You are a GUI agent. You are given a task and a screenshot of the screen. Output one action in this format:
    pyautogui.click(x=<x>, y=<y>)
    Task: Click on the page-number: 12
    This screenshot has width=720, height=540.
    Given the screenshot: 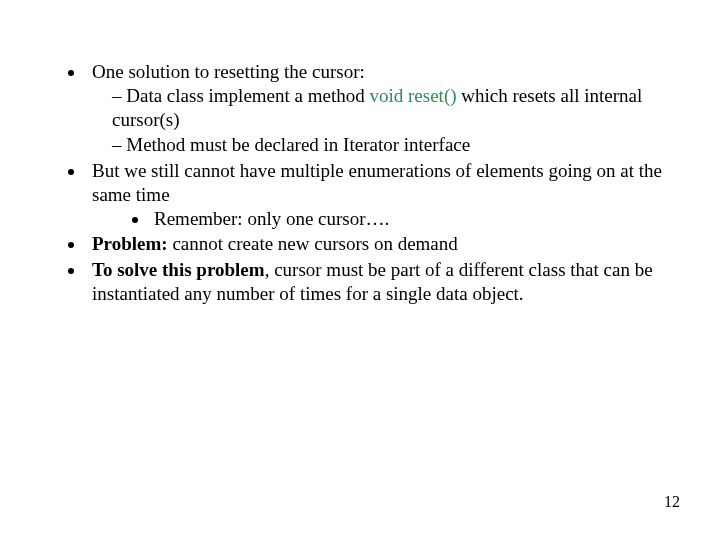 What is the action you would take?
    pyautogui.click(x=672, y=502)
    